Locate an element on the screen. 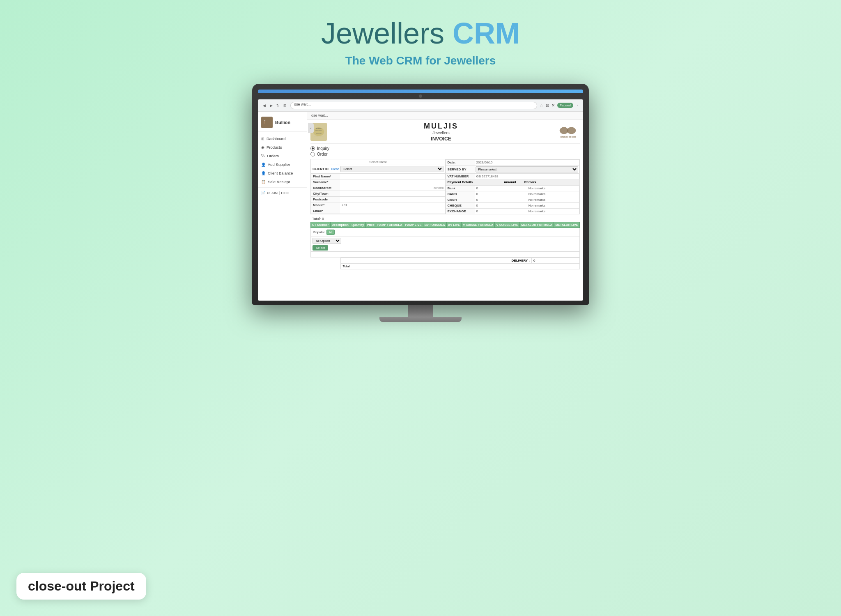 This screenshot has width=841, height=616. first-name-value is located at coordinates (393, 177).